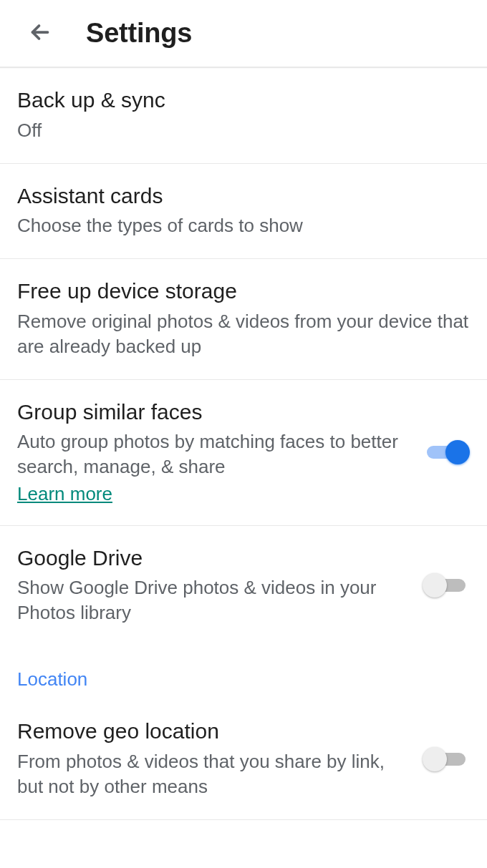 The width and height of the screenshot is (487, 868). I want to click on item-title: Back up & sync, so click(244, 100).